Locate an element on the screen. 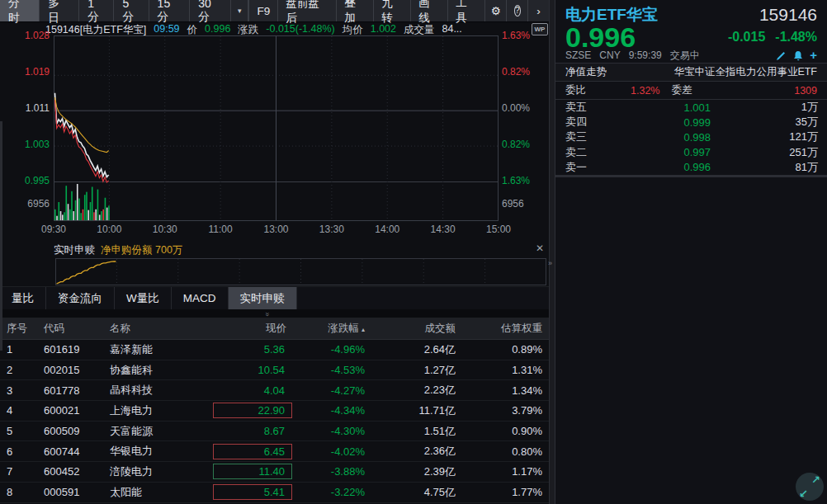 Image resolution: width=827 pixels, height=504 pixels. left-panel-notch is located at coordinates (2, 236).